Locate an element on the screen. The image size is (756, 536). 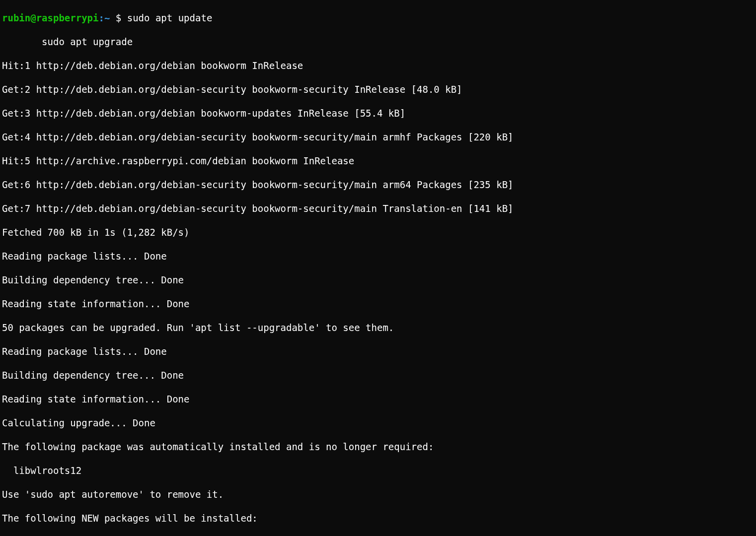
prompt-at: @ is located at coordinates (33, 18).